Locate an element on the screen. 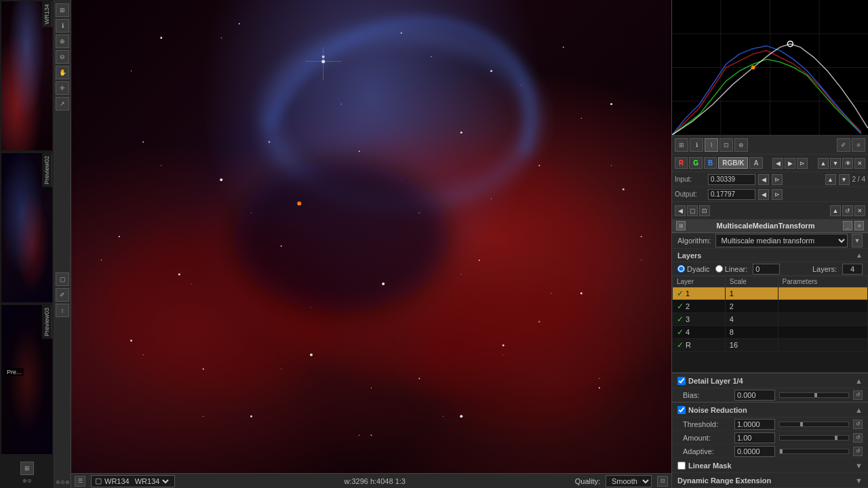 This screenshot has height=488, width=868. status-menu-btn: ☰ is located at coordinates (80, 481).